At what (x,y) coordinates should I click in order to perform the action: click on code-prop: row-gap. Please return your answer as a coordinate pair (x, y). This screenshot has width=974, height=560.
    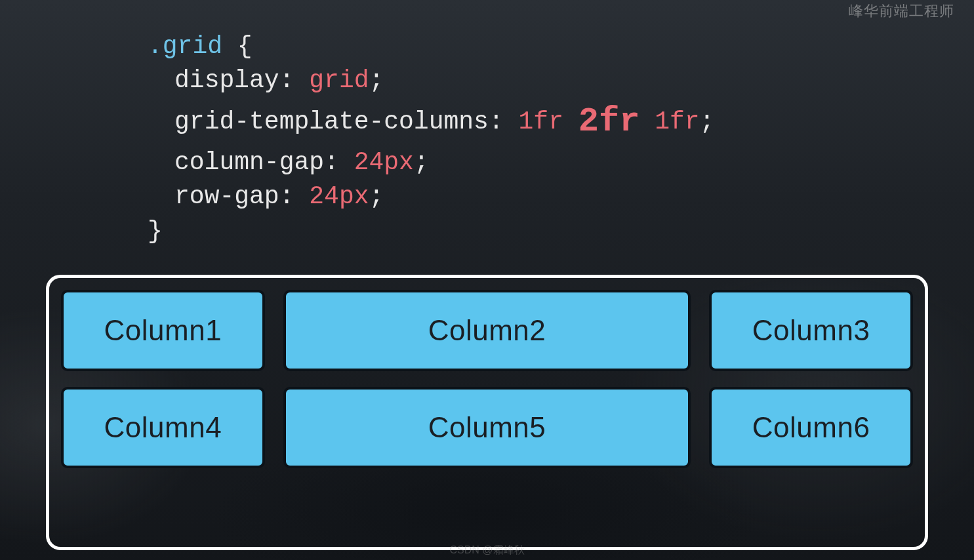
    Looking at the image, I should click on (227, 197).